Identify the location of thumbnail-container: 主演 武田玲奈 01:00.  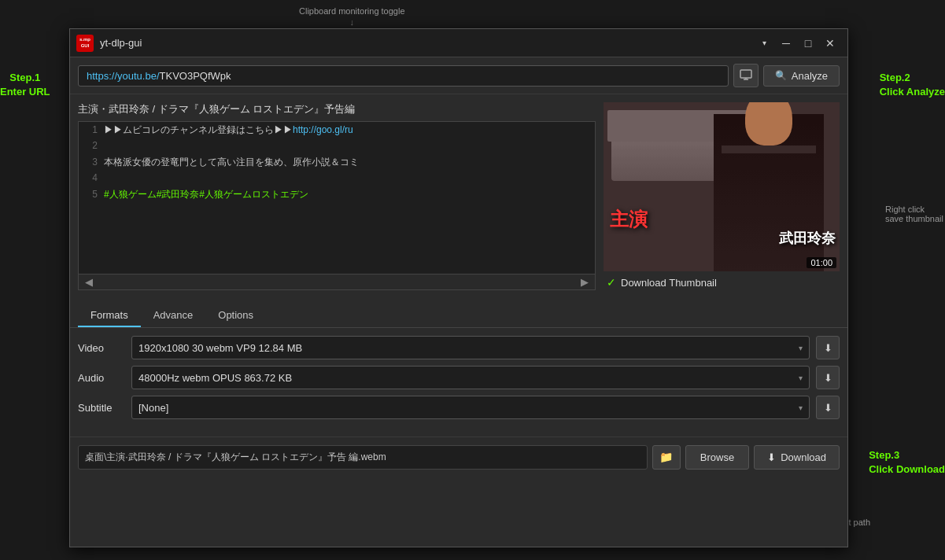
(722, 187).